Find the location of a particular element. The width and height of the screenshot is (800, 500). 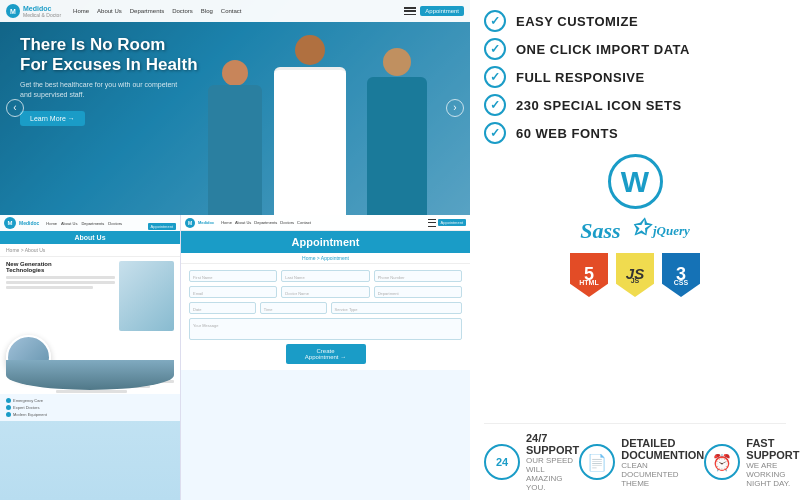

nav-home: Home is located at coordinates (81, 11).